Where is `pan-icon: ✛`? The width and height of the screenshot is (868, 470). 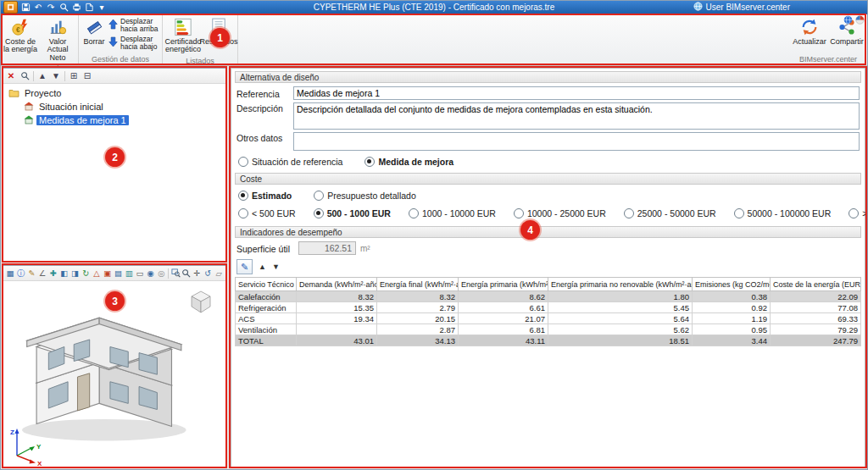 pan-icon: ✛ is located at coordinates (198, 274).